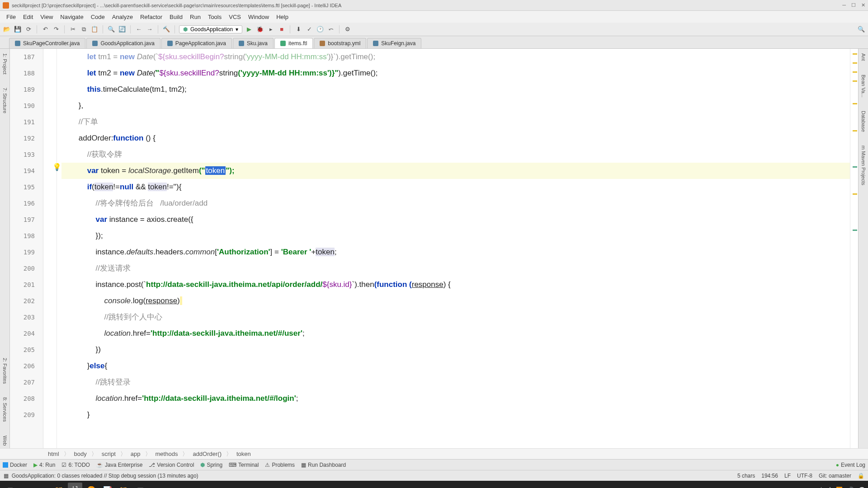 The height and width of the screenshot is (488, 868). What do you see at coordinates (259, 17) in the screenshot?
I see `menu-window: Window` at bounding box center [259, 17].